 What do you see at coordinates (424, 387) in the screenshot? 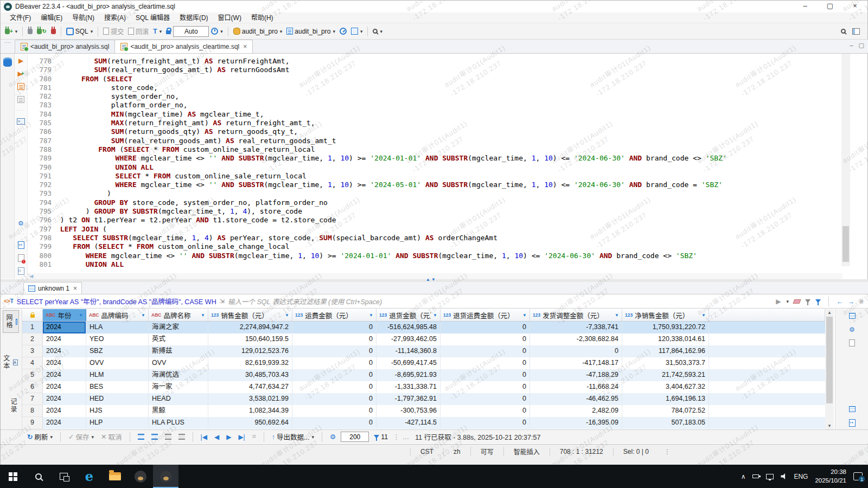
I see `table-row-6: 62024BES海一家4,747,634.270-1,331,338.710-1…` at bounding box center [424, 387].